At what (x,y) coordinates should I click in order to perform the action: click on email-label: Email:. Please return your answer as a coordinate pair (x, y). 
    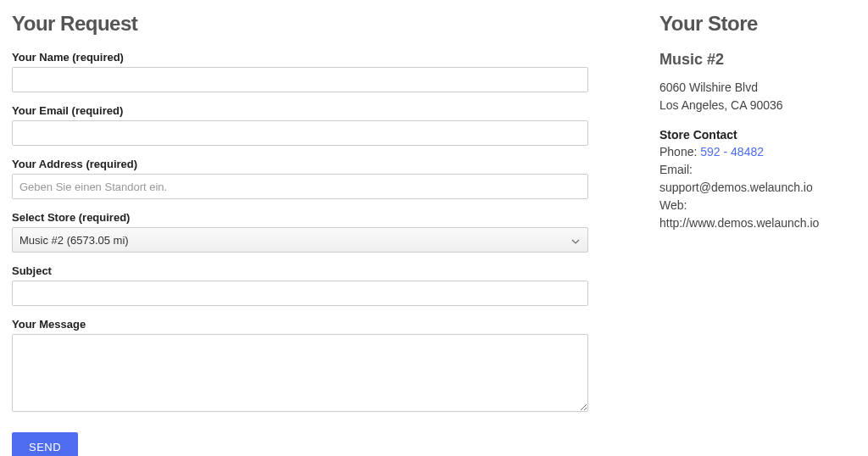
    Looking at the image, I should click on (676, 170).